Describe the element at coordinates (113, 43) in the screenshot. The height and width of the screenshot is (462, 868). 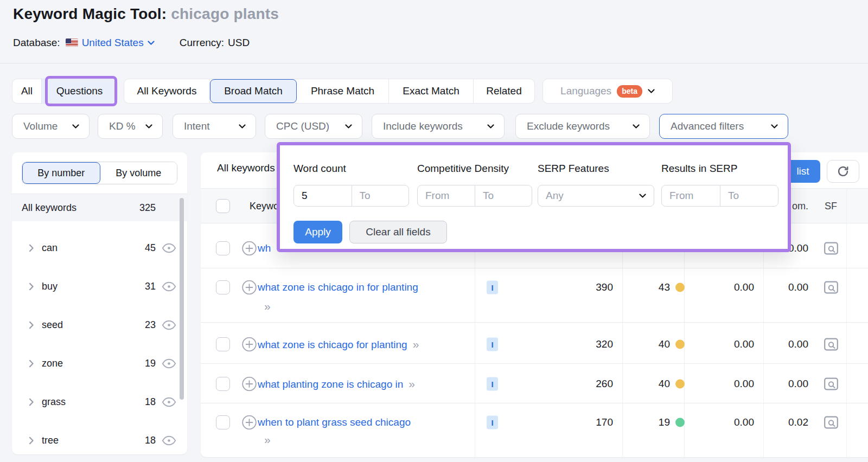
I see `database-value: United States` at that location.